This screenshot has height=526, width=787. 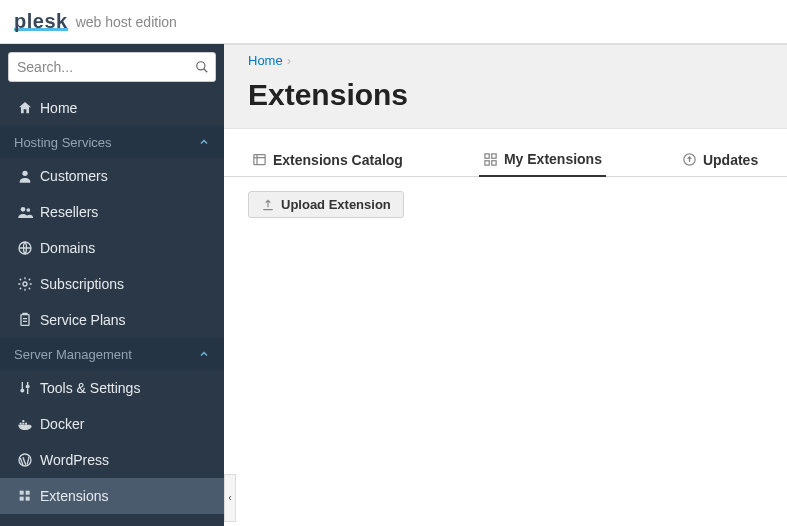 What do you see at coordinates (62, 424) in the screenshot?
I see `nav-label: Docker` at bounding box center [62, 424].